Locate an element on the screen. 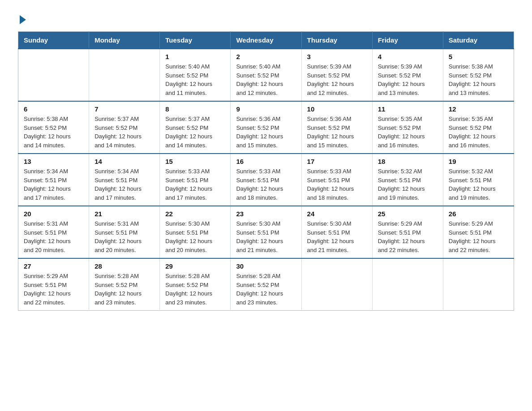  day-detail: Sunrise: 5:32 AMSunset: 5:51 PMDaylight:… is located at coordinates (408, 184).